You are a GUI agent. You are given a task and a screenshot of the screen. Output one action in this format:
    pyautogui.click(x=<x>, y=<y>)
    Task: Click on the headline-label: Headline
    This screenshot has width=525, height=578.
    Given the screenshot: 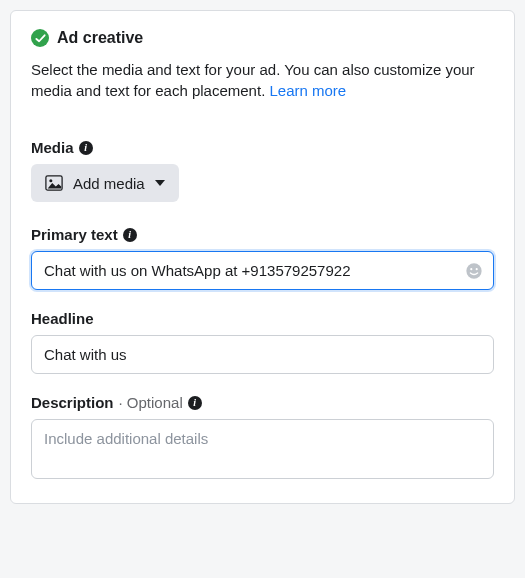 What is the action you would take?
    pyautogui.click(x=62, y=318)
    